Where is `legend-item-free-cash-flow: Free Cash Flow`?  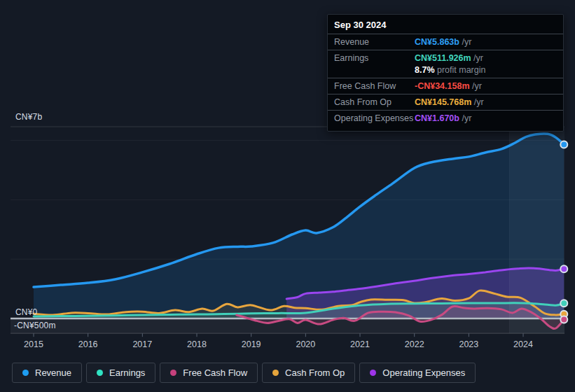
legend-item-free-cash-flow: Free Cash Flow is located at coordinates (209, 372).